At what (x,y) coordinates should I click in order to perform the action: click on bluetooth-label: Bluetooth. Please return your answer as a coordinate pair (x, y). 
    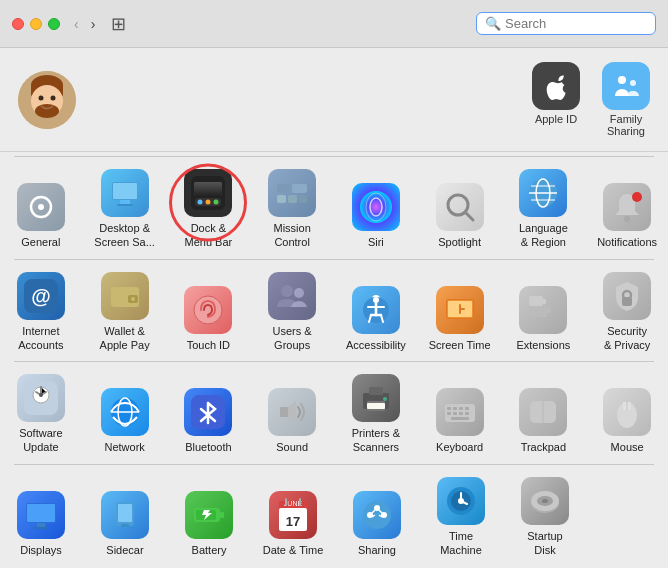
    Looking at the image, I should click on (208, 447).